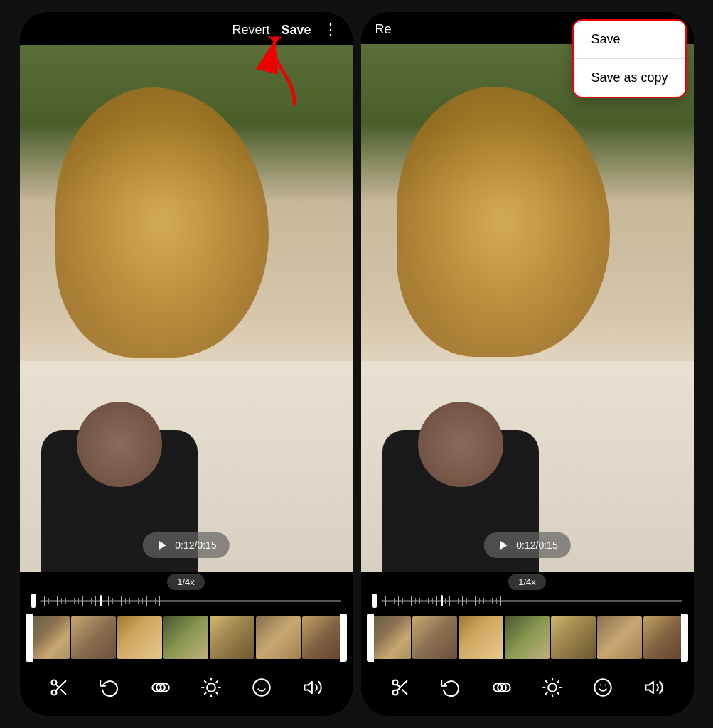 The height and width of the screenshot is (728, 713). I want to click on left-speed-area: 1/4x, so click(186, 582).